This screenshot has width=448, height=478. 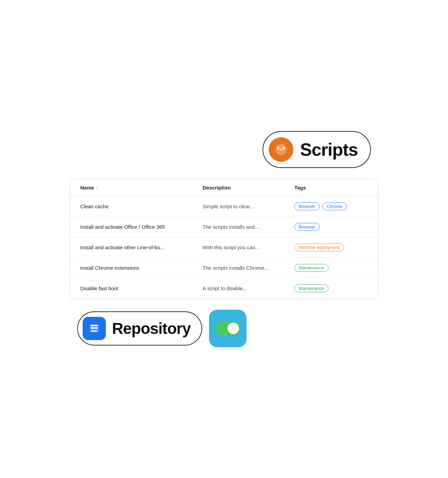 What do you see at coordinates (141, 206) in the screenshot?
I see `row-name: Clean cache` at bounding box center [141, 206].